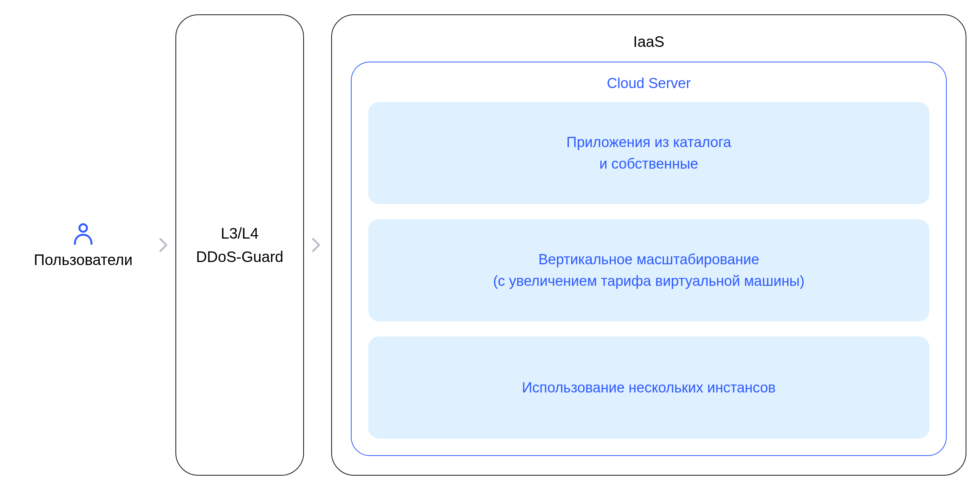 The height and width of the screenshot is (490, 980). What do you see at coordinates (649, 270) in the screenshot?
I see `card-vertical-scaling: Вертикальное масштабирование (с увеличен…` at bounding box center [649, 270].